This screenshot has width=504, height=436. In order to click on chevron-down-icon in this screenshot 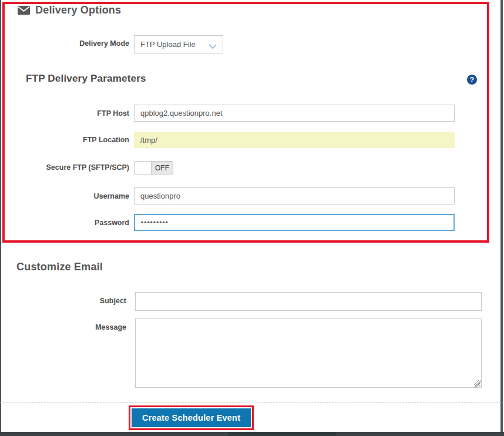, I will do `click(213, 47)`.